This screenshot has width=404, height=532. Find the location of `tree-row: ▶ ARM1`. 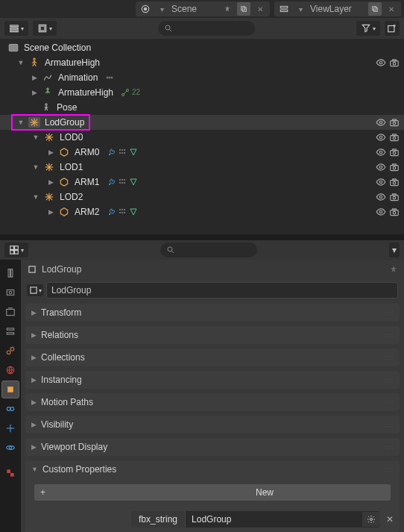

tree-row: ▶ ARM1 is located at coordinates (202, 182).